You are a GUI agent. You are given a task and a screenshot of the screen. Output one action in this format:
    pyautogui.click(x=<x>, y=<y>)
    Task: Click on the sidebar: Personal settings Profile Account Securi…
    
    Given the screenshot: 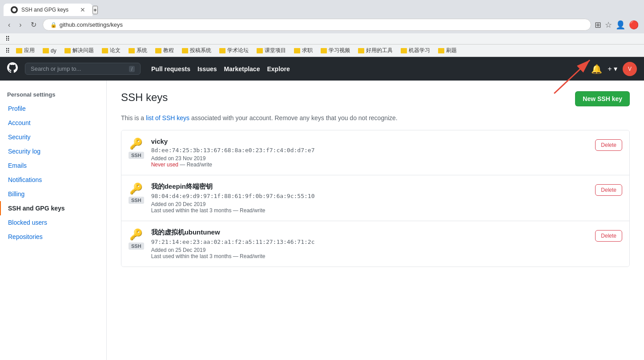 What is the action you would take?
    pyautogui.click(x=53, y=220)
    